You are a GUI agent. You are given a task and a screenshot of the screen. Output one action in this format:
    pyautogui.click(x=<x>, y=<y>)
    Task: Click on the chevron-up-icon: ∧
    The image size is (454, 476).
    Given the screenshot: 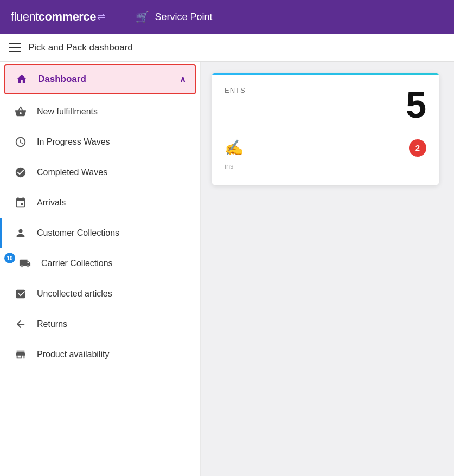 What is the action you would take?
    pyautogui.click(x=183, y=79)
    